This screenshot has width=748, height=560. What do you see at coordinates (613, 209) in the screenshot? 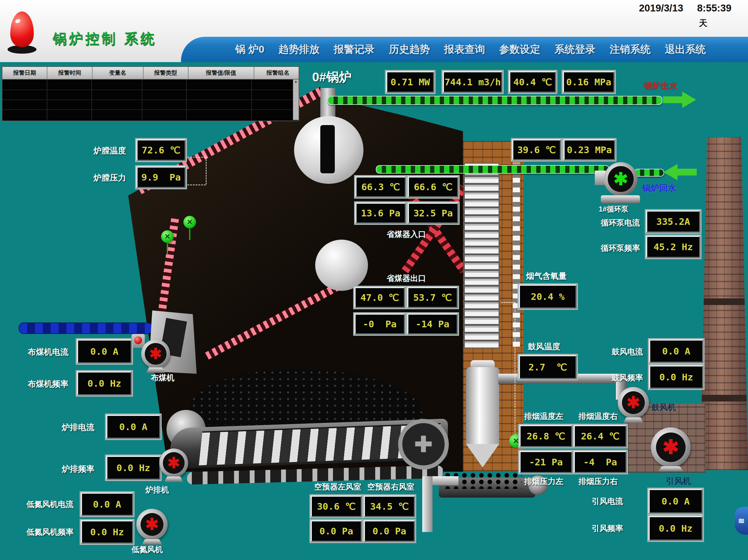
I see `circulation-pump-name: 1#循环泵` at bounding box center [613, 209].